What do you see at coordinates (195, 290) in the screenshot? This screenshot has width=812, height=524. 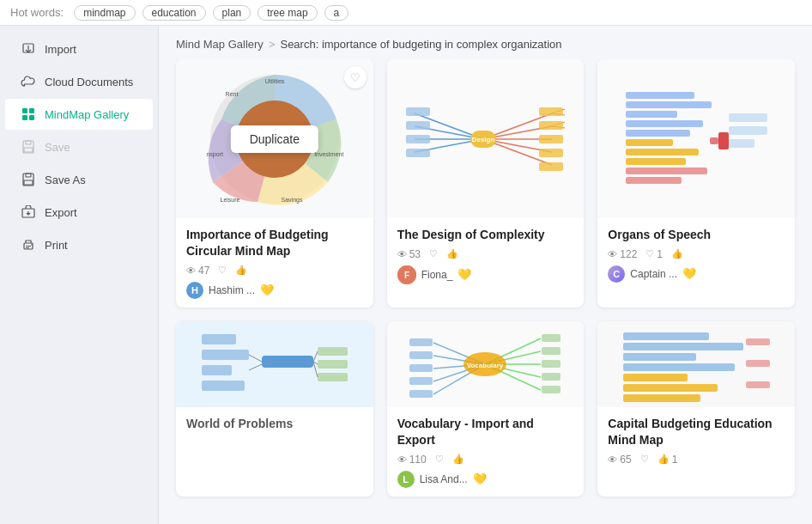 I see `author-avatar-importance: H` at bounding box center [195, 290].